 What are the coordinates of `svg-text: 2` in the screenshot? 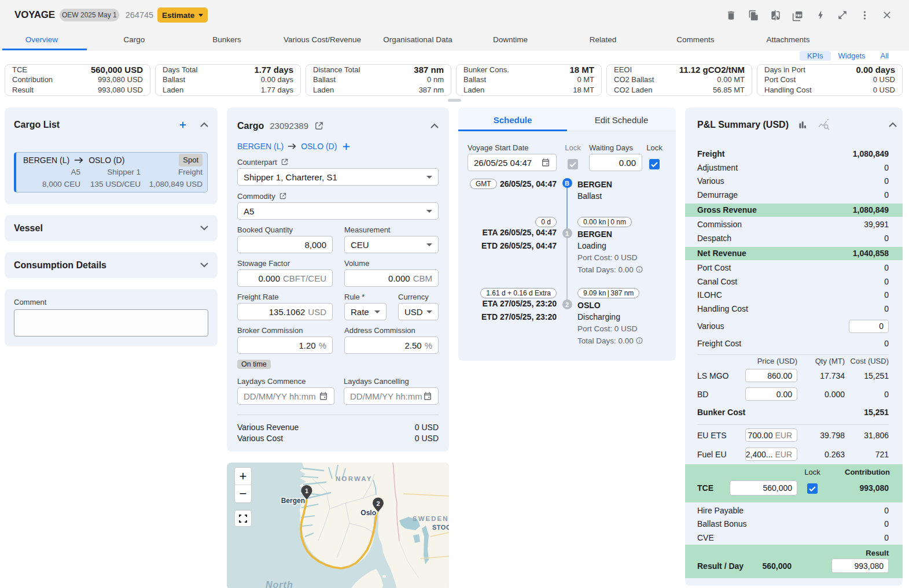 It's located at (378, 504).